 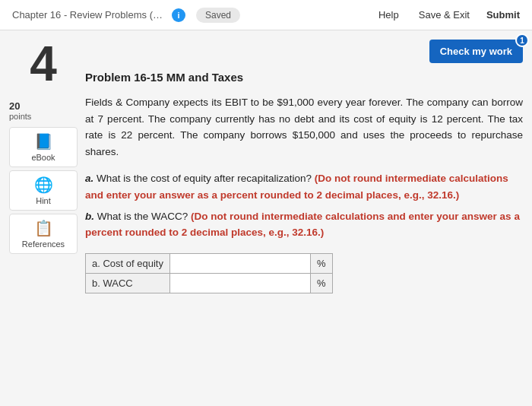 I want to click on book-icon: 📘, so click(x=44, y=141).